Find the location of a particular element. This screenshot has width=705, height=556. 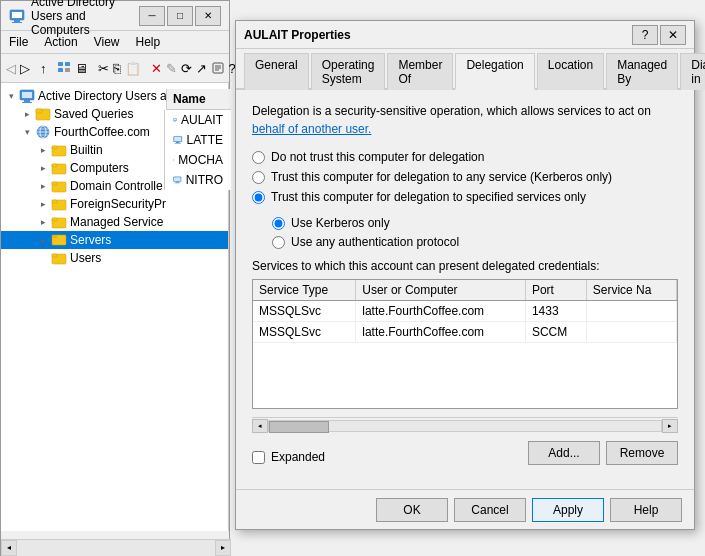

menu-action: Action is located at coordinates (60, 42).